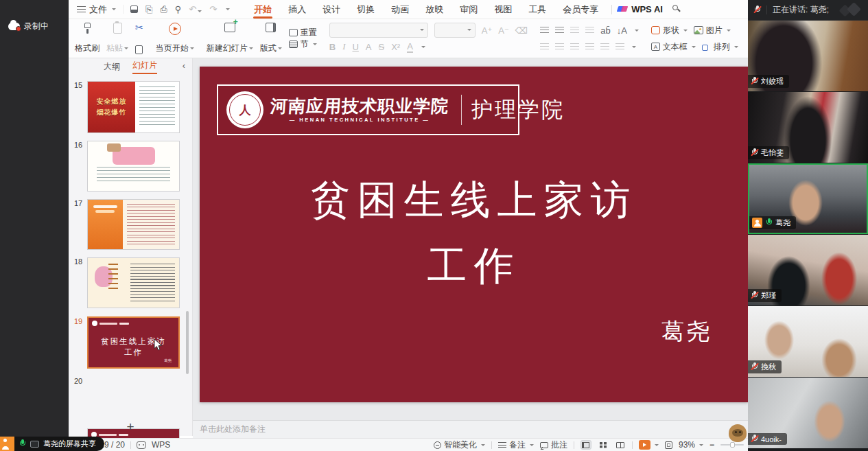  What do you see at coordinates (400, 10) in the screenshot?
I see `tab-animation: 动画` at bounding box center [400, 10].